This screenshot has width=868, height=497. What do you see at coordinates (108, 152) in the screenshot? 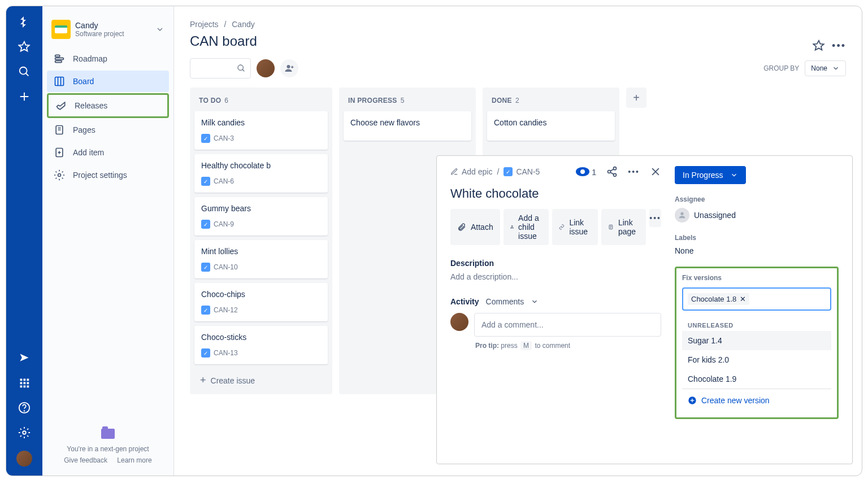
I see `sidebar-item-add: Add item` at bounding box center [108, 152].